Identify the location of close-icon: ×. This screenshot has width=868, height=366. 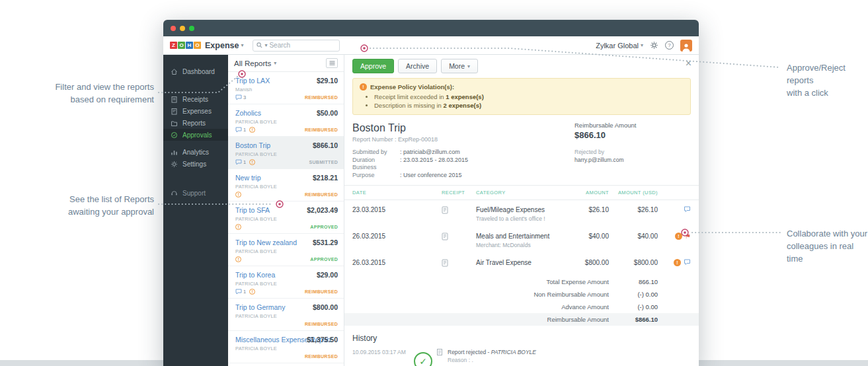
(689, 63).